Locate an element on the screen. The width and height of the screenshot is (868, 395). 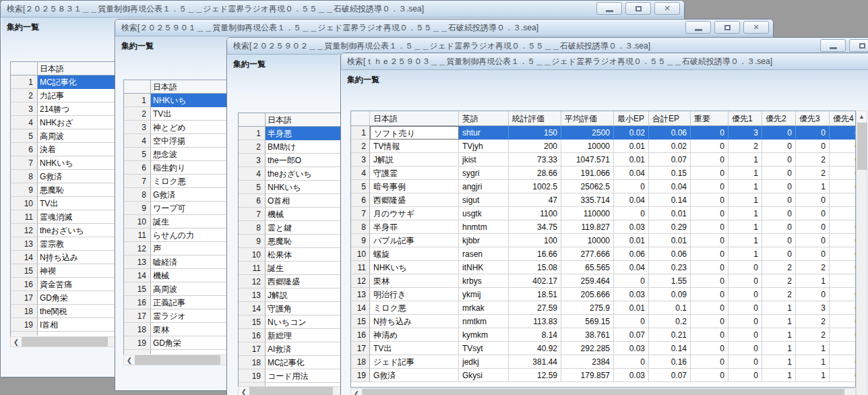
list-item: 16正義記事 is located at coordinates (177, 303).